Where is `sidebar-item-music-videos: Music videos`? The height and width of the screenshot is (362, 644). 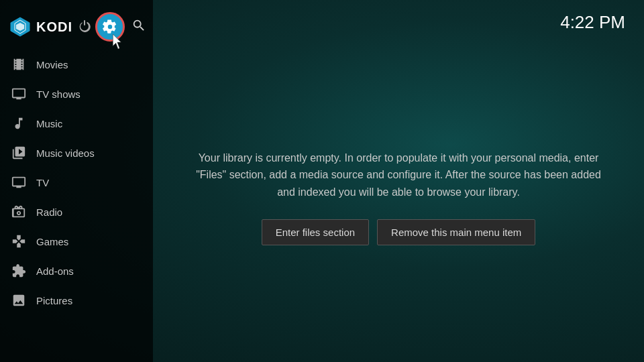
sidebar-item-music-videos: Music videos is located at coordinates (76, 153).